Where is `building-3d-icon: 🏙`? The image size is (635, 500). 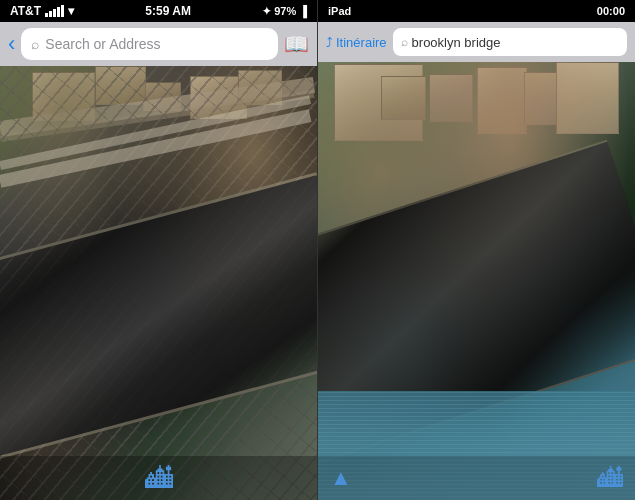
building-3d-icon: 🏙 is located at coordinates (159, 478).